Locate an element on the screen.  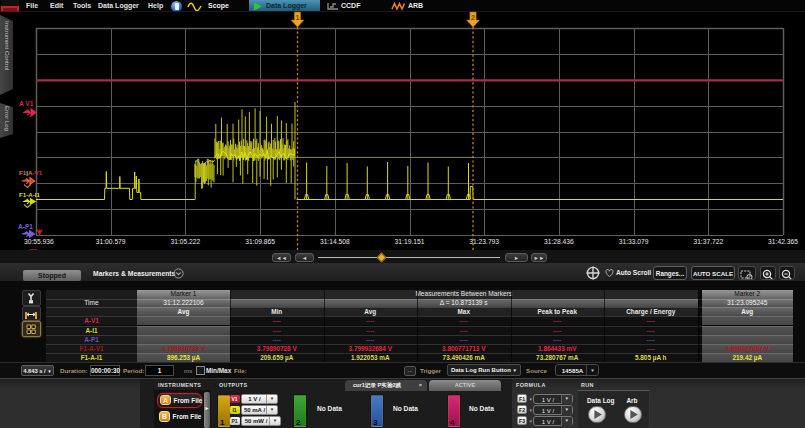
svg-text: F1|A-V1 is located at coordinates (31, 172).